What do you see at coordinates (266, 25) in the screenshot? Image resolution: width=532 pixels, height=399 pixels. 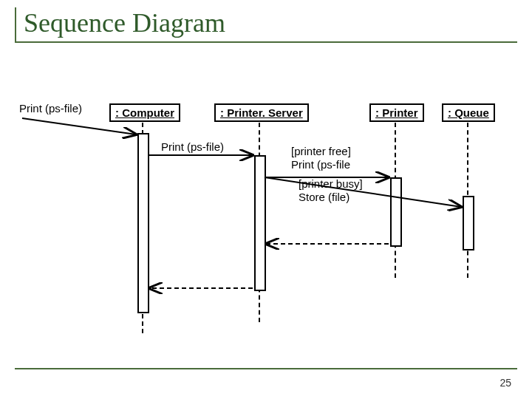 I see `title-bar: Sequence Diagram` at bounding box center [266, 25].